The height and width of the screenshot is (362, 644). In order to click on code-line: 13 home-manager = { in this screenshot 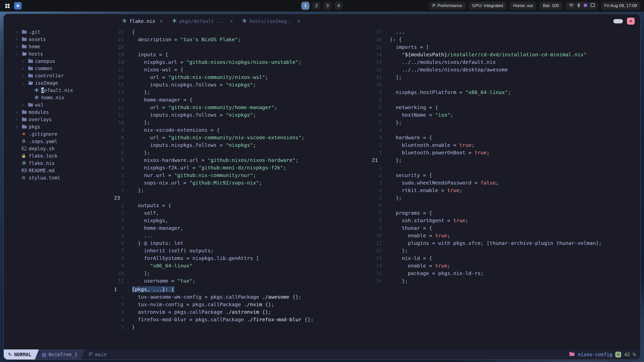, I will do `click(241, 100)`.